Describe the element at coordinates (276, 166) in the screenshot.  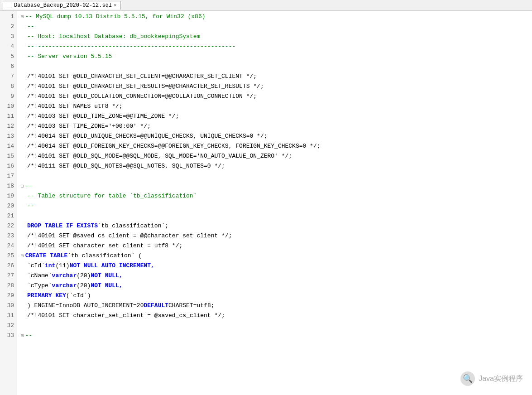
I see `code-line: /*!40111 SET @OLD_SQL_NOTES=@@SQL_NOTES,…` at that location.